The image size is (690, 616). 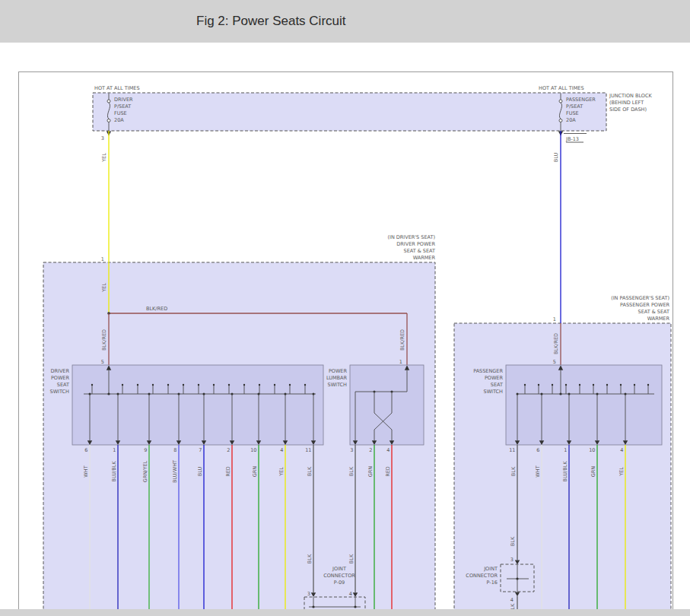 What do you see at coordinates (345, 21) in the screenshot?
I see `figure-title-bar: Fig 2: Power Seats Circuit` at bounding box center [345, 21].